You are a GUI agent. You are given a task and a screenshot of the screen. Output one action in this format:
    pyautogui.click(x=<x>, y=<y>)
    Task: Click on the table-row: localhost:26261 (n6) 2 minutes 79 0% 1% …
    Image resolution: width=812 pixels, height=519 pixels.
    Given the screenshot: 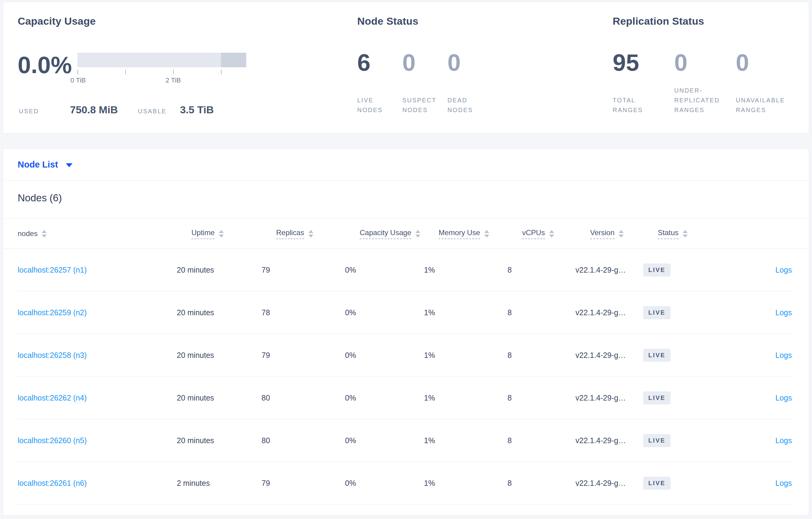 What is the action you would take?
    pyautogui.click(x=405, y=483)
    